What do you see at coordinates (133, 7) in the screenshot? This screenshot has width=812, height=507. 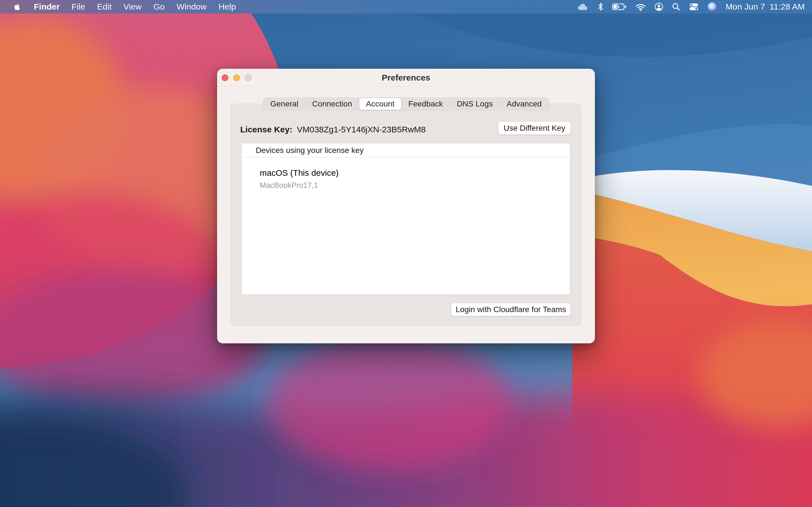 I see `menu-item-view: View` at bounding box center [133, 7].